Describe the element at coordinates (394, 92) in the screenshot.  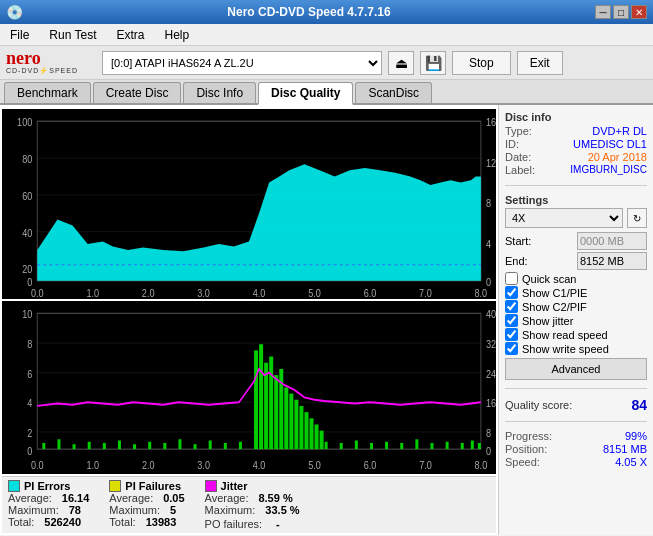
I see `tab-scandisc: ScanDisc` at that location.